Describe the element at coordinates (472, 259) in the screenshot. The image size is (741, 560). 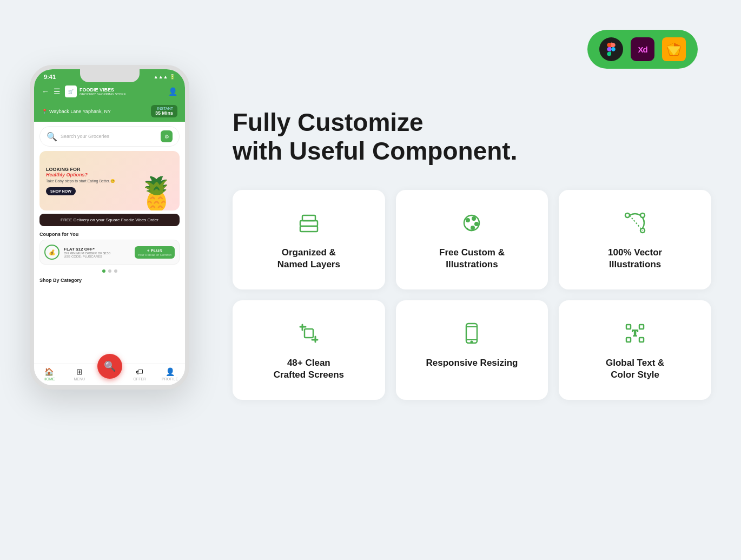
I see `feature-title: Free Custom &Illustrations` at that location.